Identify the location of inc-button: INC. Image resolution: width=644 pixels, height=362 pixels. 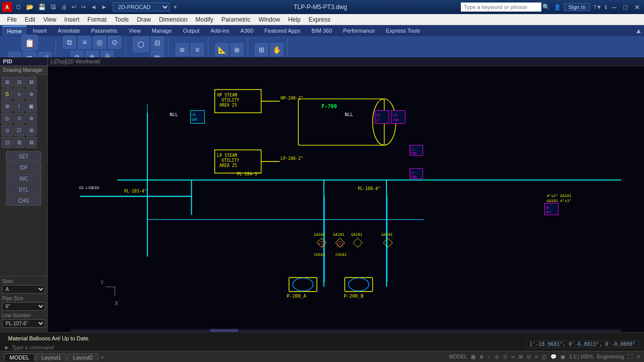
(24, 178).